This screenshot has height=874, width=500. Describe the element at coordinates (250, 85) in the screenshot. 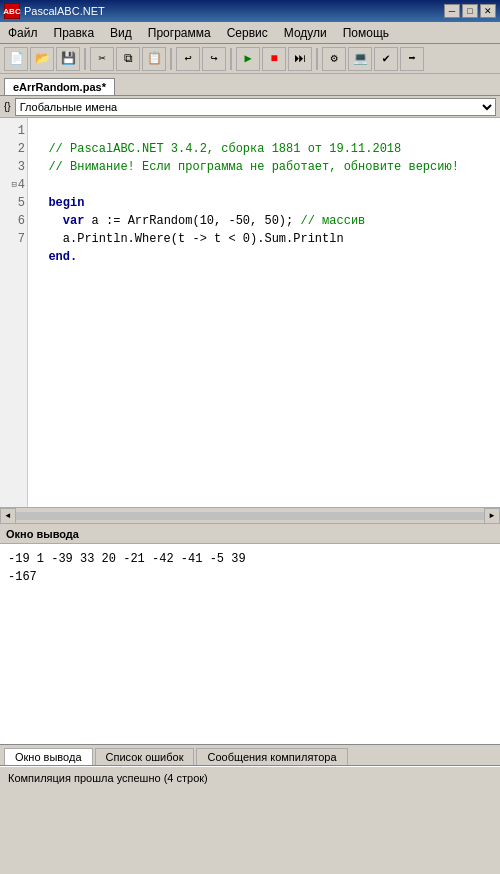

I see `tab-bar: eArrRandom.pas*` at that location.